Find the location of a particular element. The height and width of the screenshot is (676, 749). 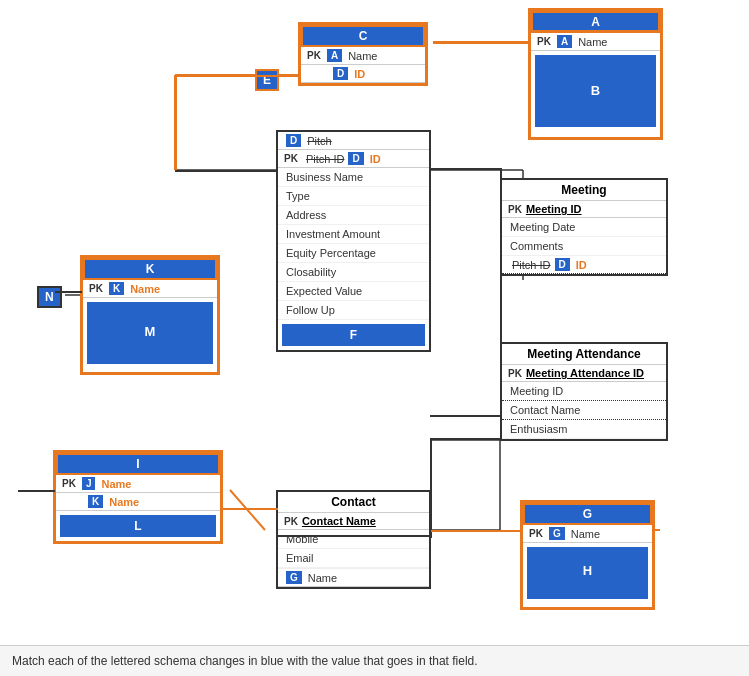

field-name-j: Name is located at coordinates (116, 484).